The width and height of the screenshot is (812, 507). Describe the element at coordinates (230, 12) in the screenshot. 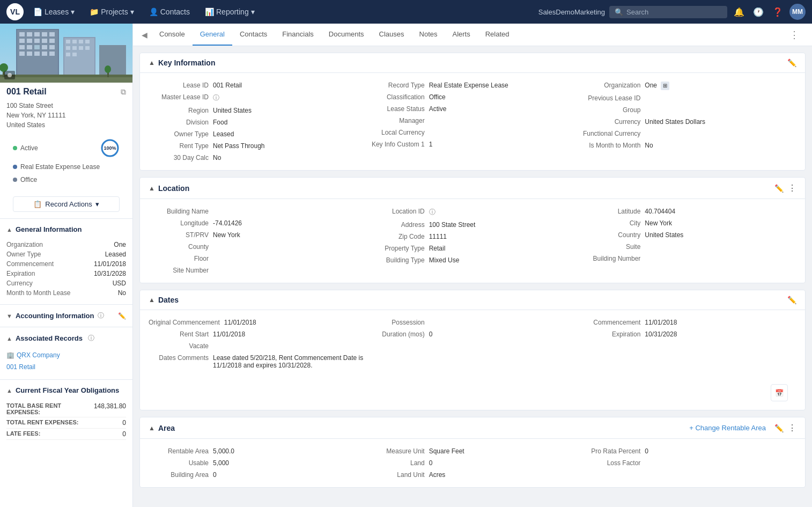

I see `nav-item-reporting: 📊 Reporting ▾` at that location.